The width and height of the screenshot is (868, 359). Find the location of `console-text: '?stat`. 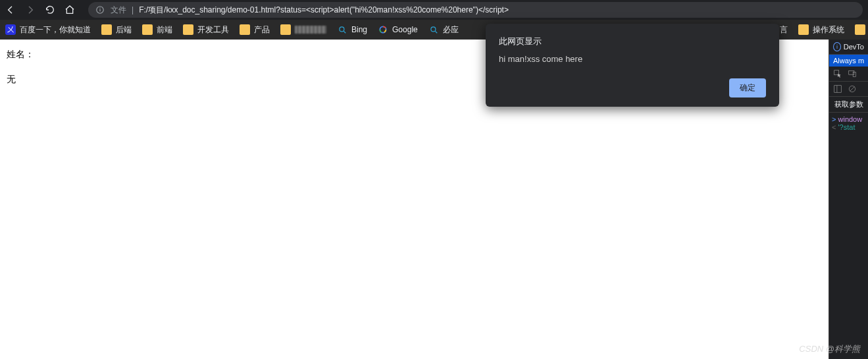

console-text: '?stat is located at coordinates (847, 127).